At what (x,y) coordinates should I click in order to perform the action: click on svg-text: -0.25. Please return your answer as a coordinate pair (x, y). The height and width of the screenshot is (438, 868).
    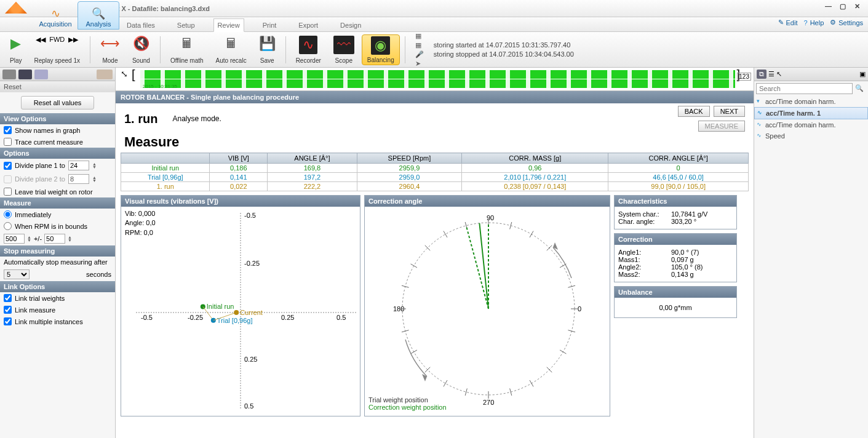
    Looking at the image, I should click on (196, 317).